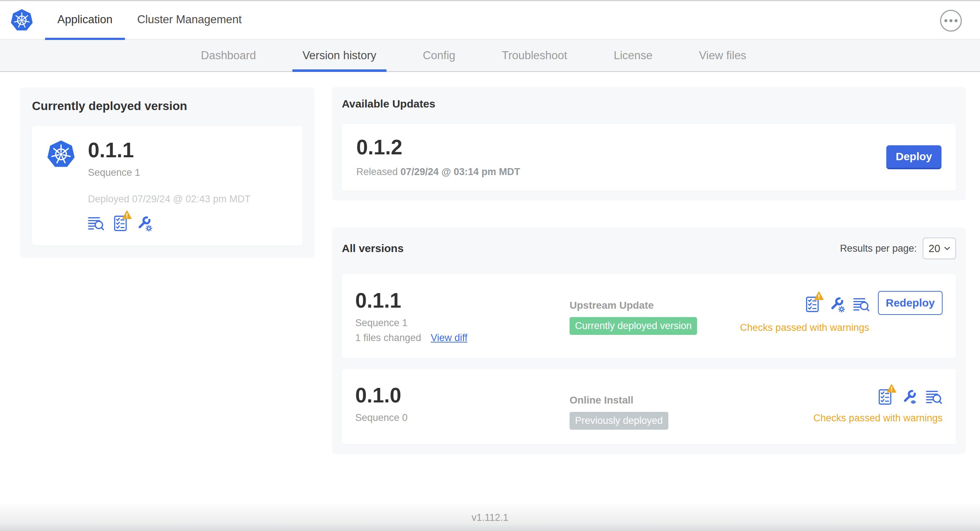 The width and height of the screenshot is (980, 531). What do you see at coordinates (339, 56) in the screenshot?
I see `tab-version-history: Version history` at bounding box center [339, 56].